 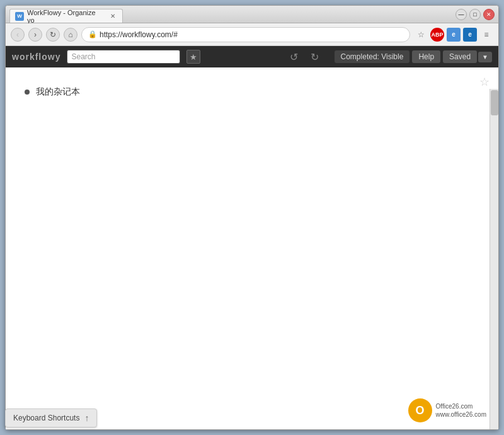 I want to click on scrollbar-thumb, so click(x=495, y=103).